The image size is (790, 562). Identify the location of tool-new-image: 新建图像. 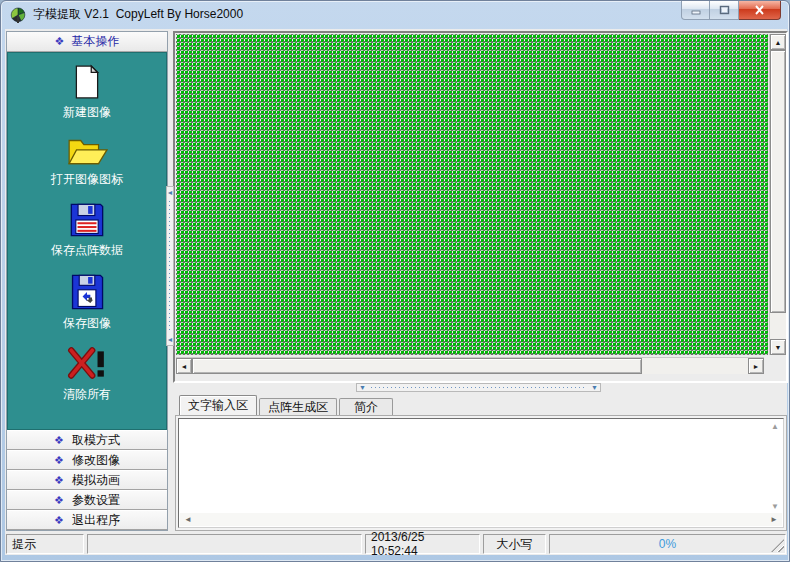
(87, 92).